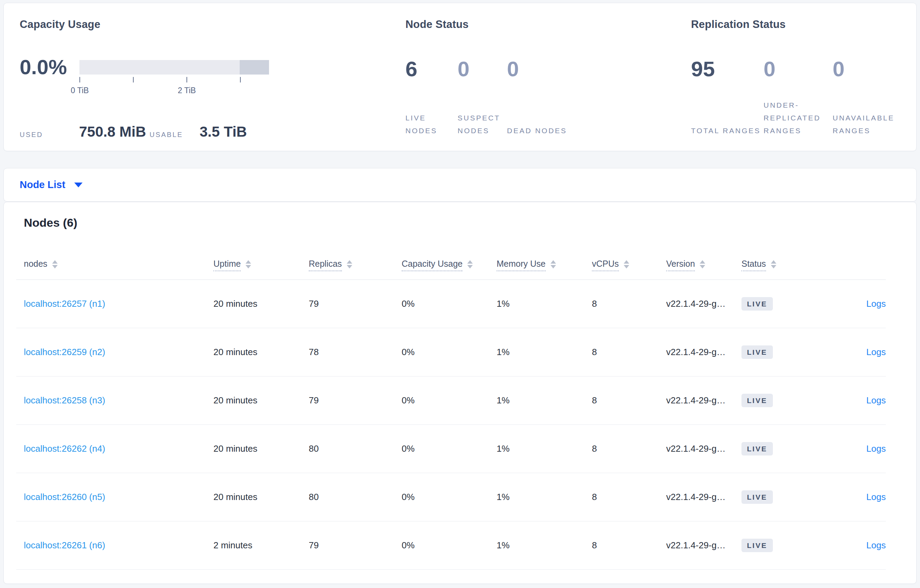 This screenshot has width=920, height=588. Describe the element at coordinates (727, 90) in the screenshot. I see `stat-column: 95TOTAL RANGES` at that location.